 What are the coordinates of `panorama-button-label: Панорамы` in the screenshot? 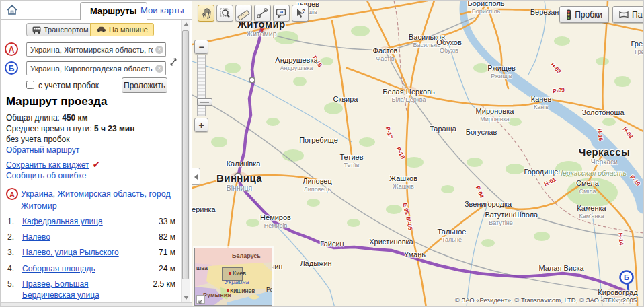 It's located at (638, 15).